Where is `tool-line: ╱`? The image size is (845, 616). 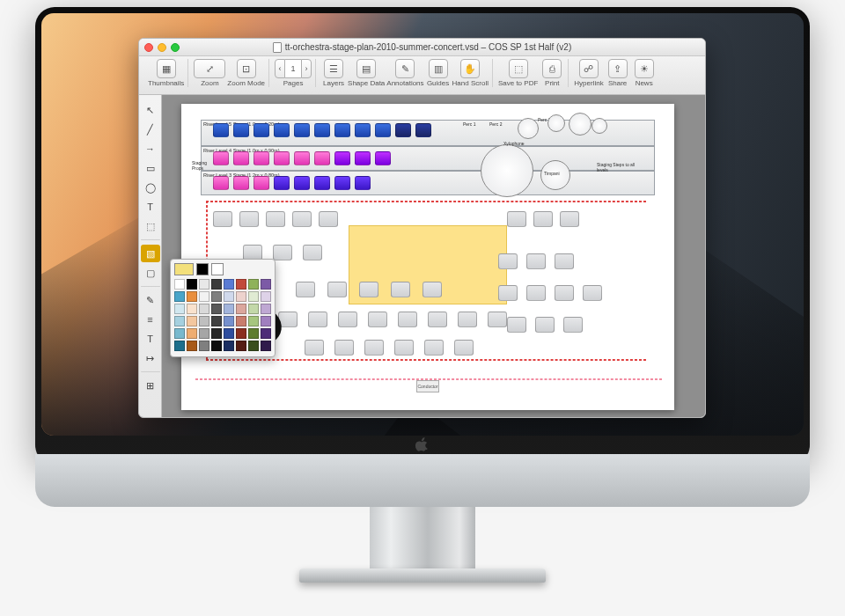
tool-line: ╱ is located at coordinates (151, 129).